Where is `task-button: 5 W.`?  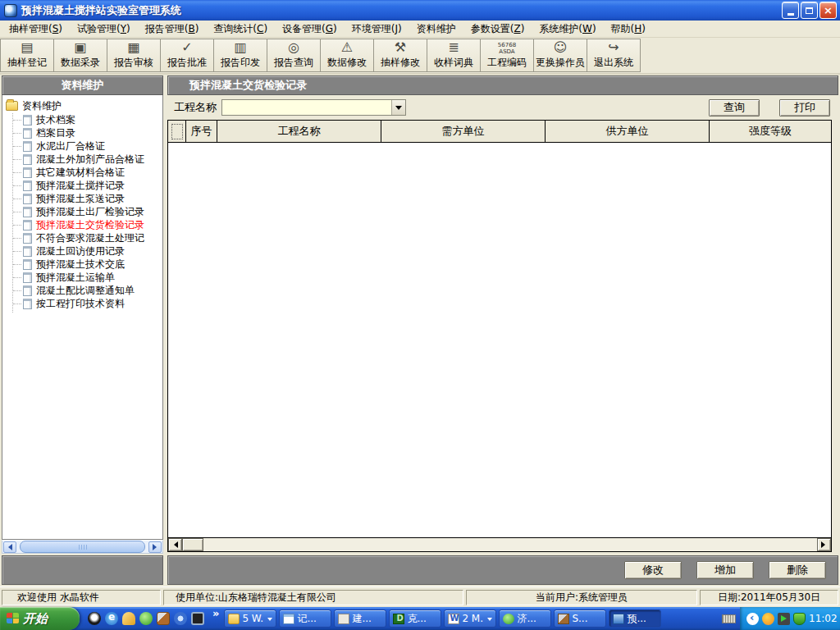 task-button: 5 W. is located at coordinates (250, 619).